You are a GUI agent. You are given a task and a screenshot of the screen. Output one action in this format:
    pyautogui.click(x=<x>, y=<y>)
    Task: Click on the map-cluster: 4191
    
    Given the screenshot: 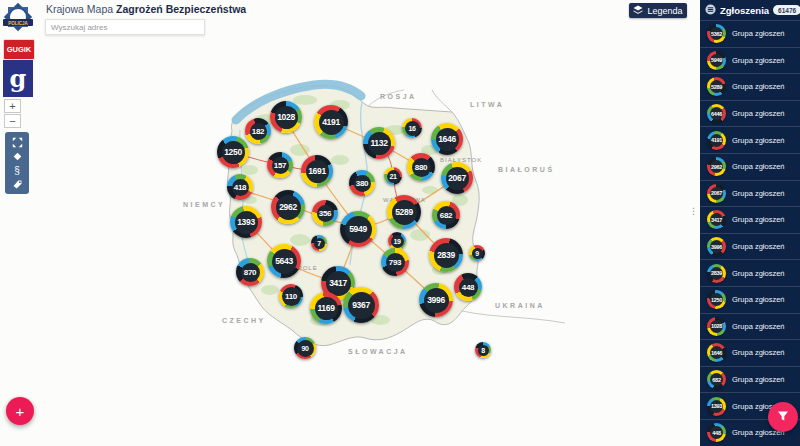 What is the action you would take?
    pyautogui.click(x=331, y=122)
    